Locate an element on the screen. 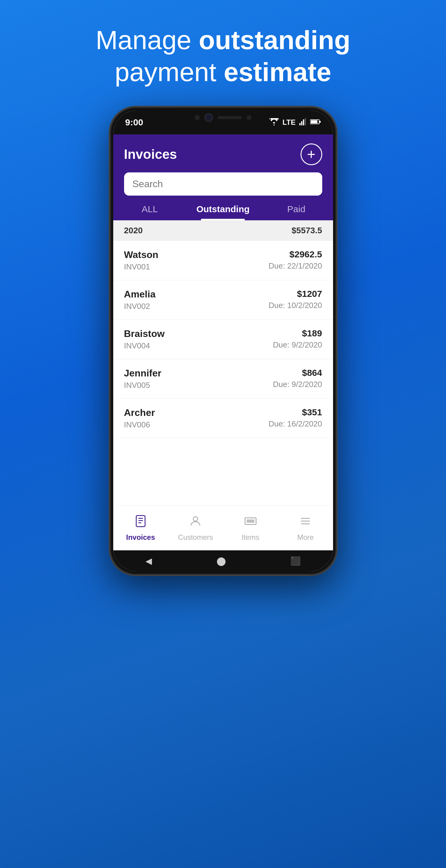 This screenshot has height=868, width=446. header-top: Invoices + is located at coordinates (223, 154).